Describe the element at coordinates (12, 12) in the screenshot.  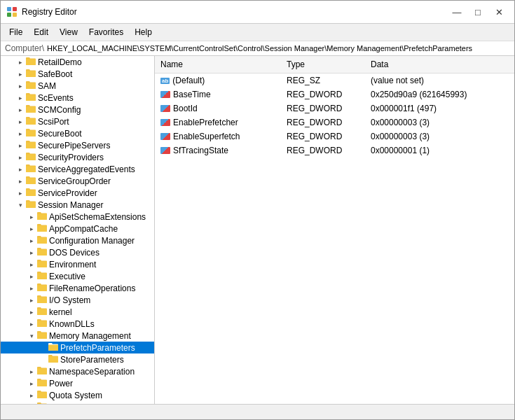
I see `app-icon` at that location.